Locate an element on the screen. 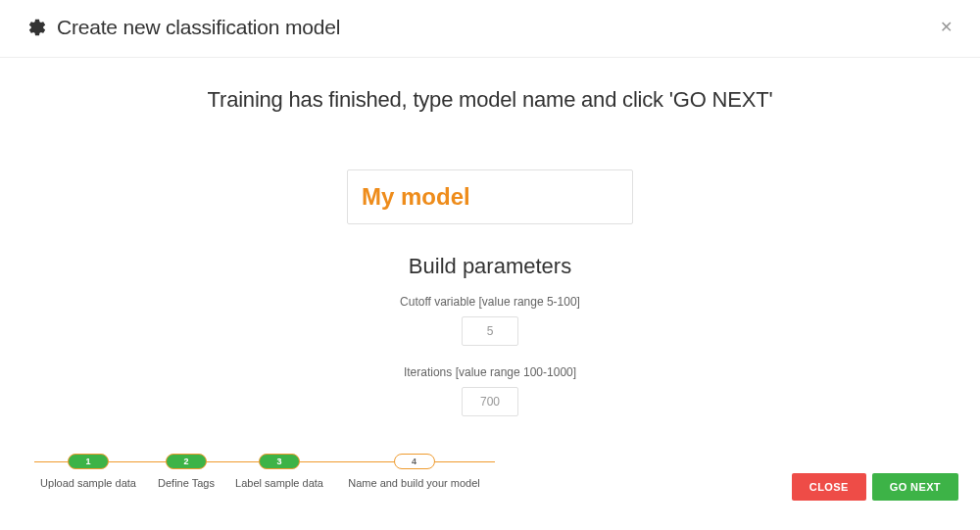 The width and height of the screenshot is (980, 530). go-next-button: GO NEXT is located at coordinates (915, 487).